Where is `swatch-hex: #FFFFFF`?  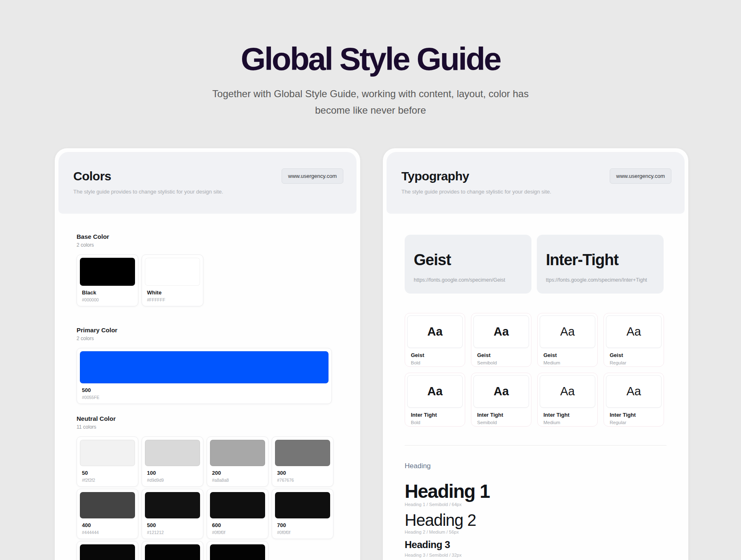 swatch-hex: #FFFFFF is located at coordinates (174, 300).